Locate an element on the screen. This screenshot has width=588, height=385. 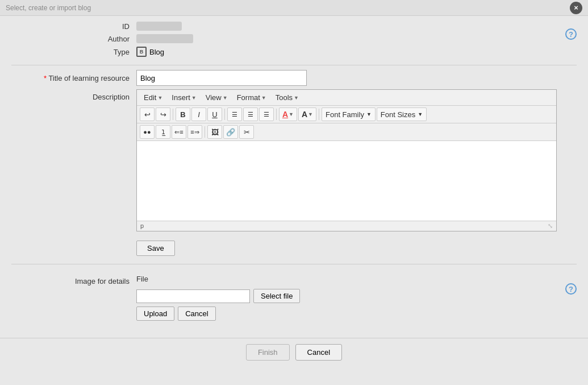
image-button: 🖼 is located at coordinates (215, 132).